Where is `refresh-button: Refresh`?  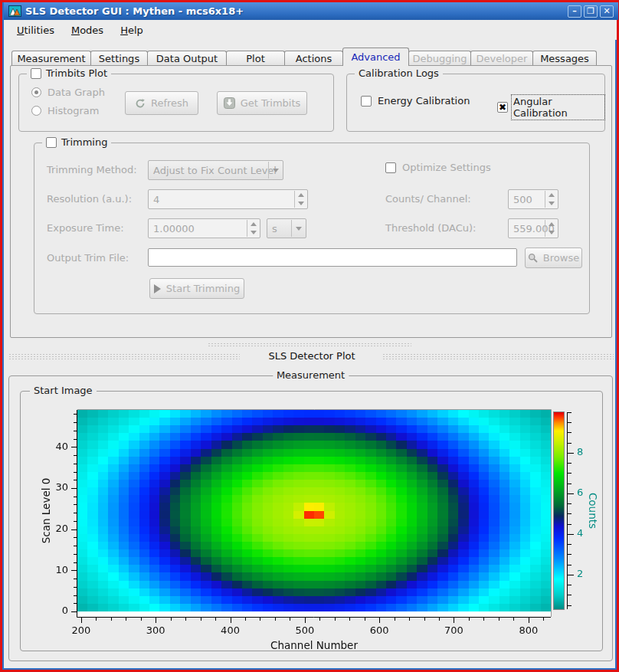
refresh-button: Refresh is located at coordinates (162, 103).